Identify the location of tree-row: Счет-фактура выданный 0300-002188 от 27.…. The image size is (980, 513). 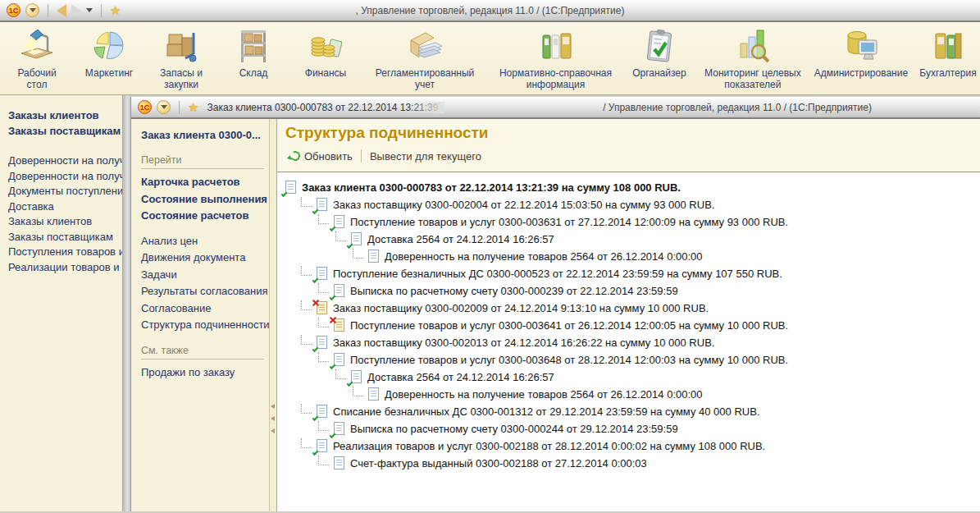
(630, 463).